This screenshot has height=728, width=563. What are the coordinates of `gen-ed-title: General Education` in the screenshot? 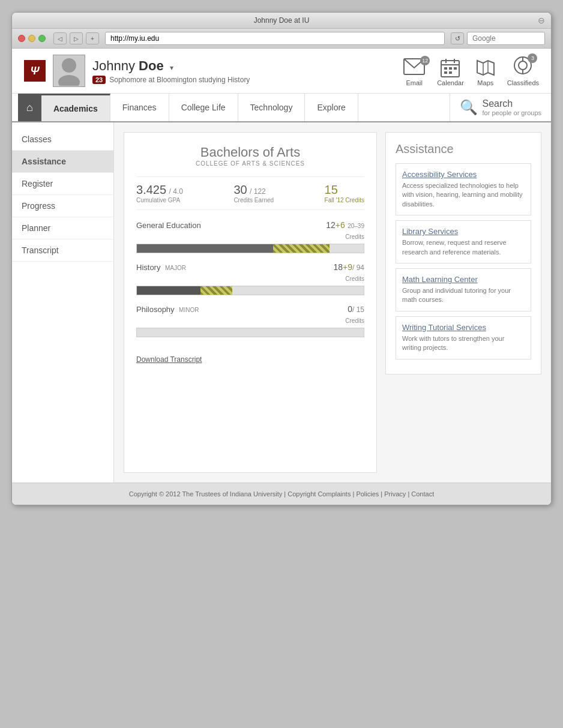 It's located at (169, 226).